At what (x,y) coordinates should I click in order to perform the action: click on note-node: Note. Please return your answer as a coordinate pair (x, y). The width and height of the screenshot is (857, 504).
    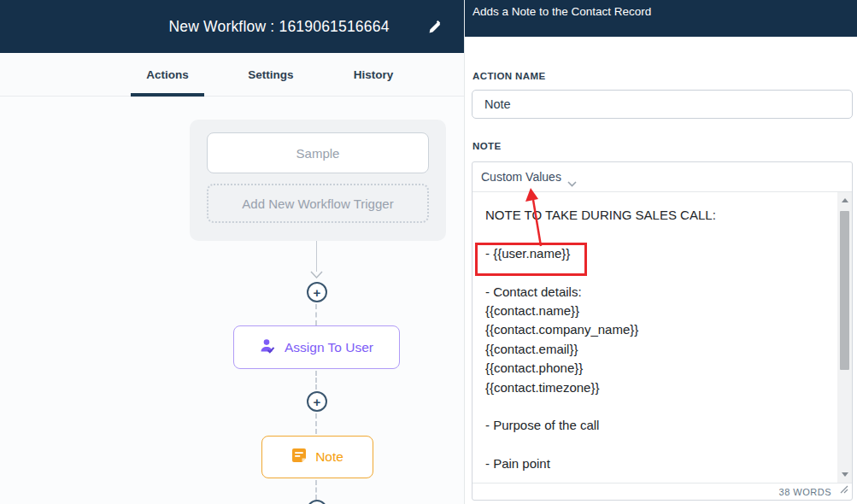
    Looking at the image, I should click on (318, 457).